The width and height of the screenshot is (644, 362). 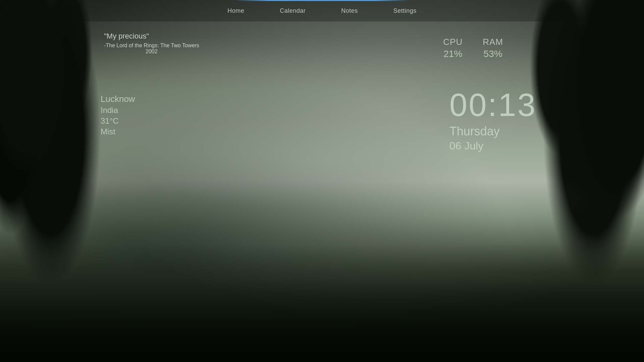 I want to click on cpu-value: 21%, so click(x=453, y=54).